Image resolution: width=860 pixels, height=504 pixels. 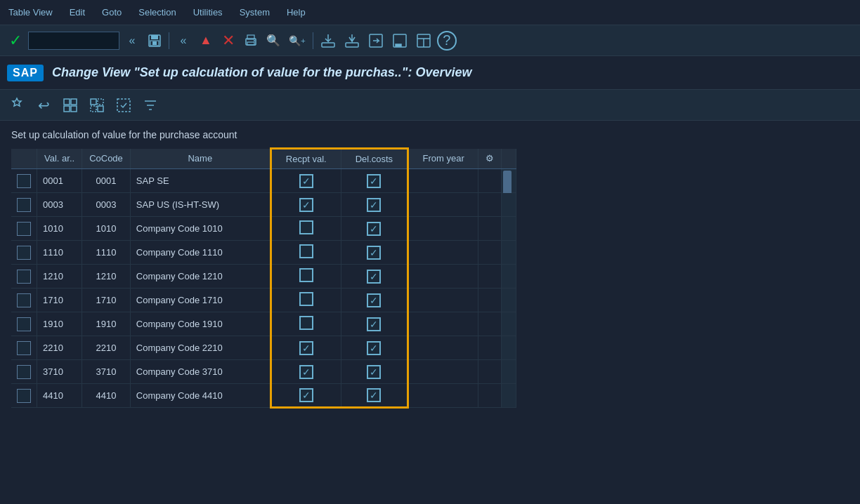 What do you see at coordinates (157, 13) in the screenshot?
I see `menu-selection: Selection` at bounding box center [157, 13].